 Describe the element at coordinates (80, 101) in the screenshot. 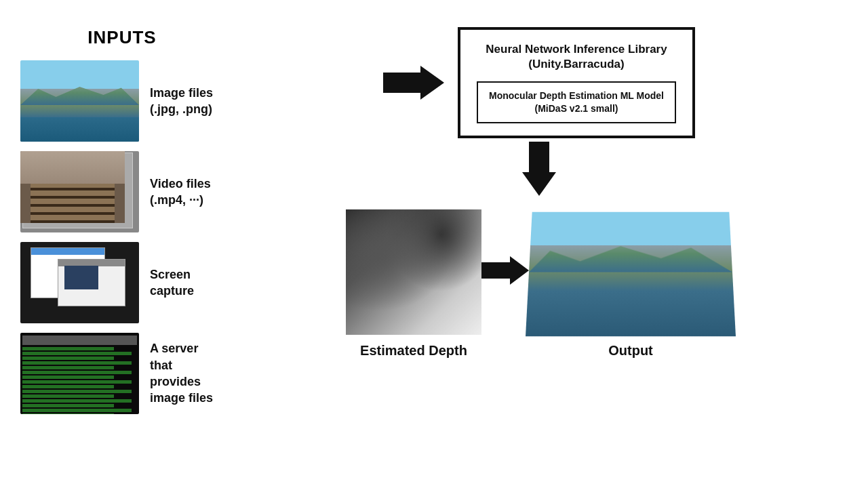

I see `thumbnail-image-files` at that location.